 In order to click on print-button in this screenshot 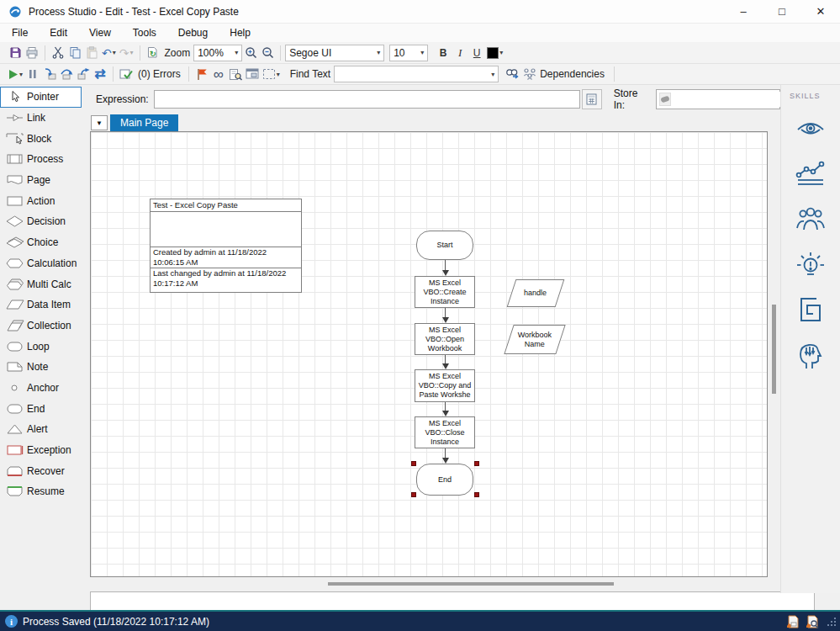, I will do `click(32, 53)`.